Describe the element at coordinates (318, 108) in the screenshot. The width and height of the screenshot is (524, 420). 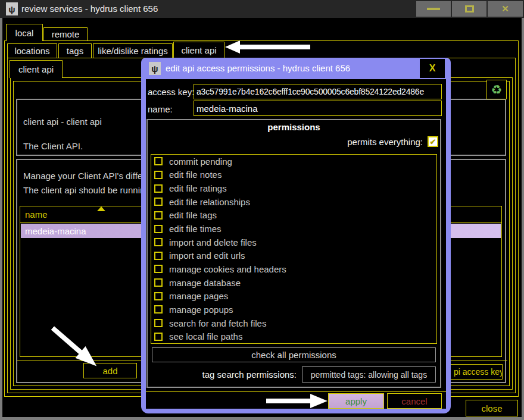
I see `name-input: medeia-macina` at that location.